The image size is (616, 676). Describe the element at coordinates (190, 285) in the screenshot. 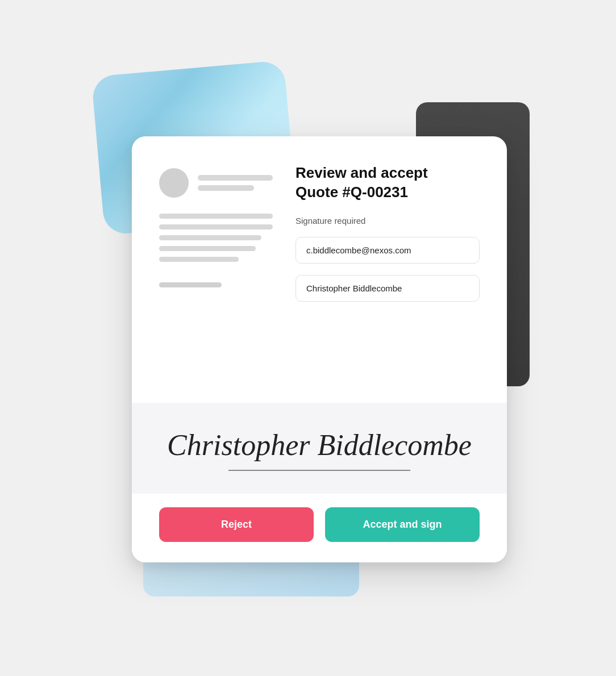

I see `doc-footer-line` at that location.